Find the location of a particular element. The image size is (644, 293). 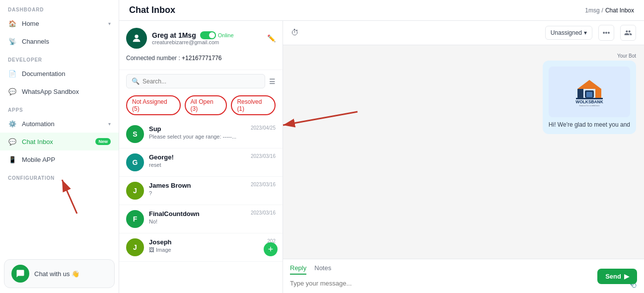

conv-info: George! reset is located at coordinates (198, 161).